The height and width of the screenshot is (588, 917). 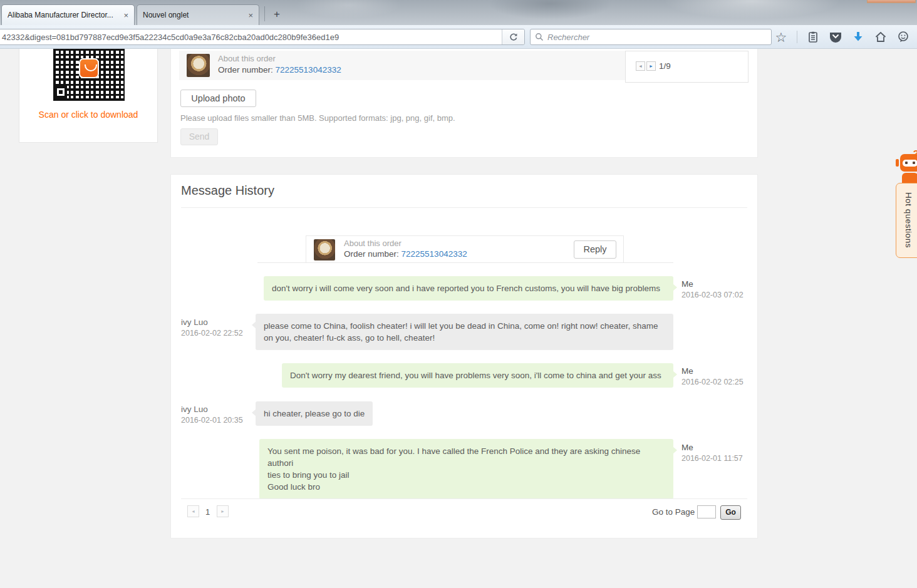 What do you see at coordinates (858, 37) in the screenshot?
I see `downloads-icon` at bounding box center [858, 37].